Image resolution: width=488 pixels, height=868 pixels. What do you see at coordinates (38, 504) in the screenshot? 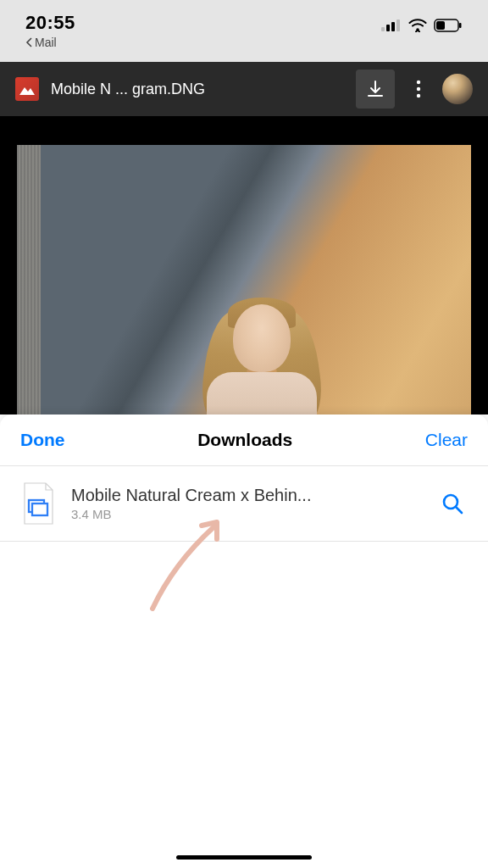
I see `document-icon` at bounding box center [38, 504].